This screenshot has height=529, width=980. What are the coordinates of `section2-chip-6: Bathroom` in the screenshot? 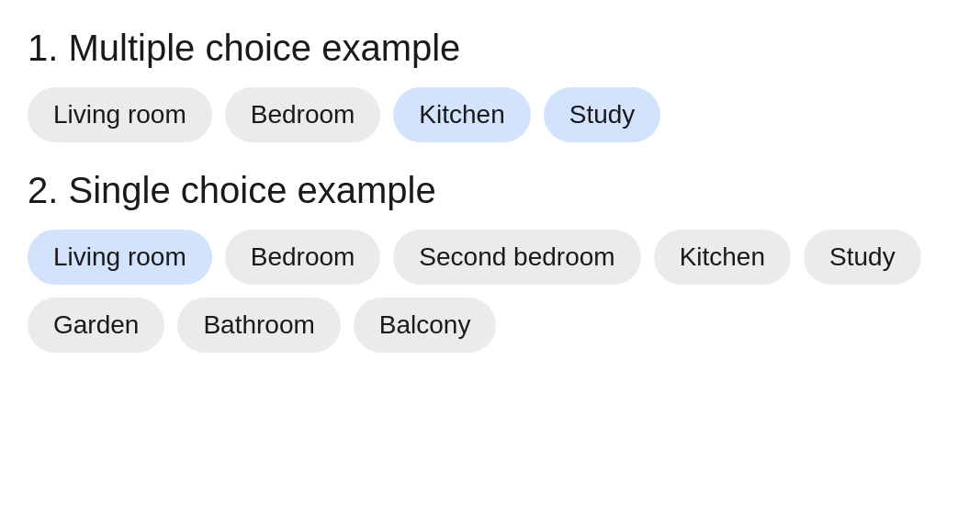 It's located at (259, 325).